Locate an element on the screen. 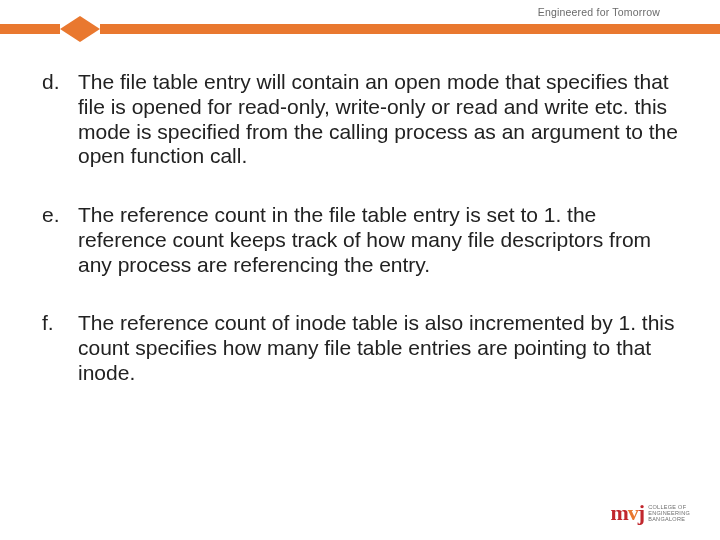 This screenshot has height=540, width=720. item-text: The reference count in the file table en… is located at coordinates (378, 240).